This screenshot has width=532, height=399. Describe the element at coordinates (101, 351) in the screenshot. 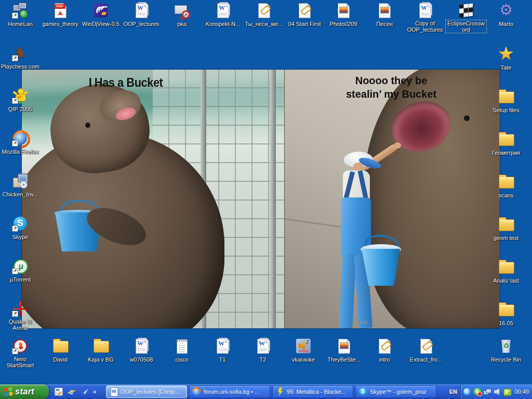

I see `desktop-icon-kaja-v-bg: Kaja v BG` at that location.